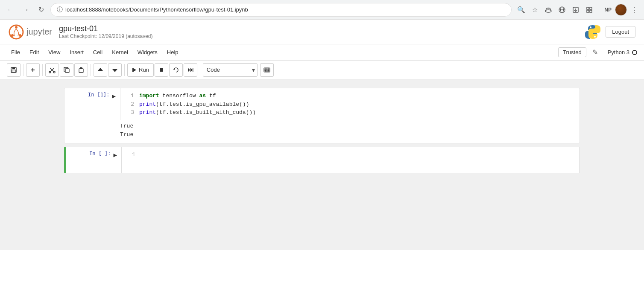  Describe the element at coordinates (350, 104) in the screenshot. I see `cell-1-content: 1 import tensorflow as tf 2 print (tf.te…` at that location.